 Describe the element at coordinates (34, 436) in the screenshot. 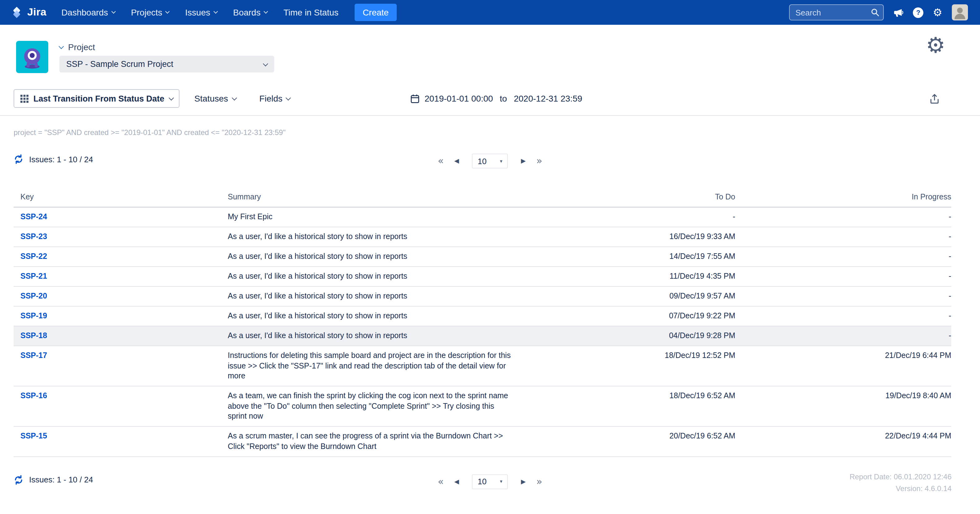

I see `issue-key-link: SSP-15` at that location.